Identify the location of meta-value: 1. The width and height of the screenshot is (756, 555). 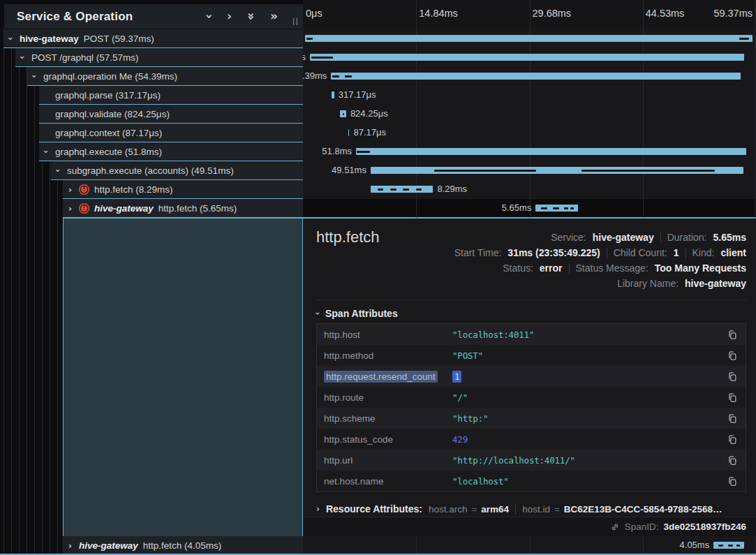
(676, 253).